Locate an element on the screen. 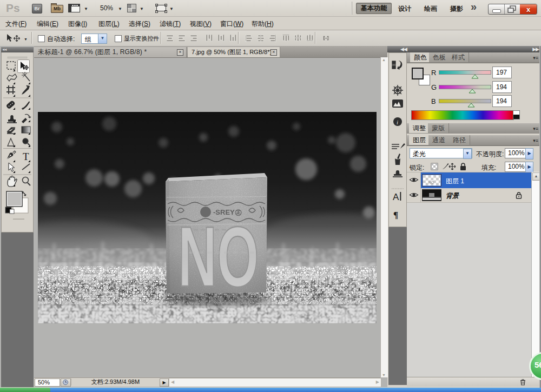 The image size is (541, 392). svg-text: T is located at coordinates (26, 157).